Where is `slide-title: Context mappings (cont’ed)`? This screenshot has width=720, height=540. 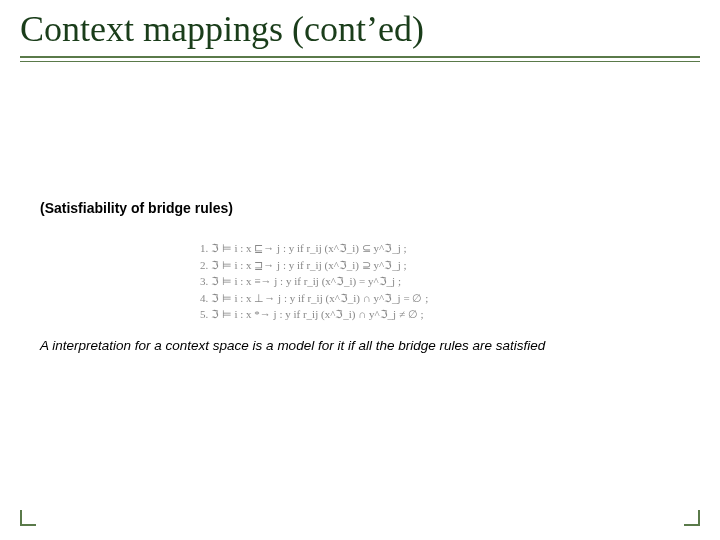 slide-title: Context mappings (cont’ed) is located at coordinates (360, 31).